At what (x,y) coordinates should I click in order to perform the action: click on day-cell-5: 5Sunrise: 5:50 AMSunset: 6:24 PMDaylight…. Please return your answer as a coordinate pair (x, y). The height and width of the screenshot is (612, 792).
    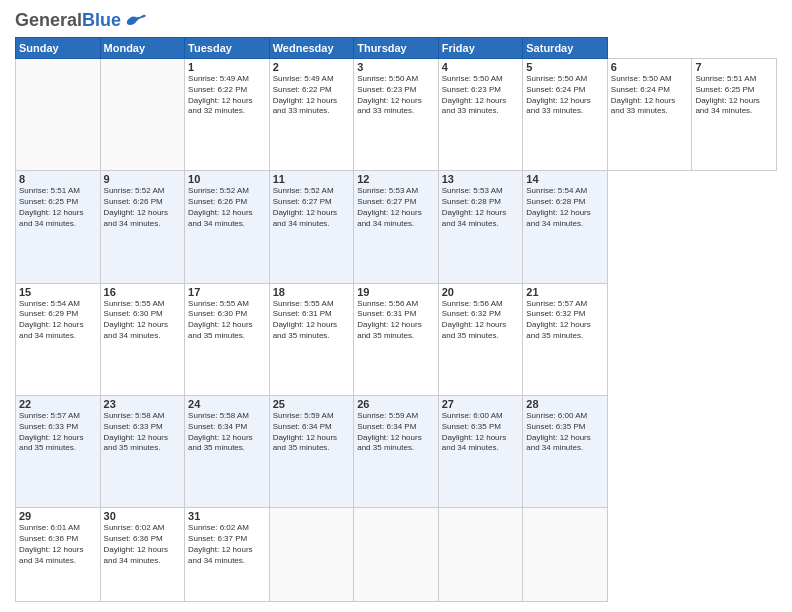
    Looking at the image, I should click on (566, 115).